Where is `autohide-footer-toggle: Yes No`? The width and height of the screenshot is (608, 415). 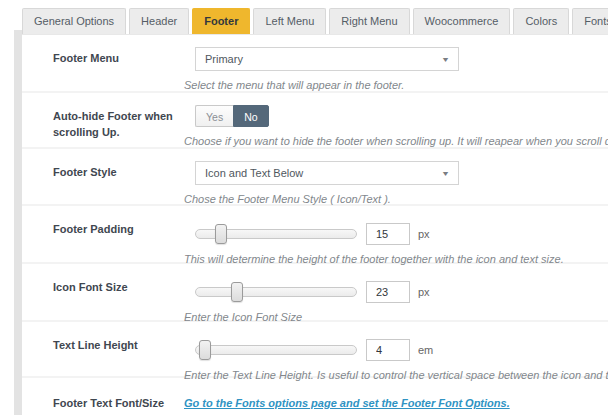 autohide-footer-toggle: Yes No is located at coordinates (232, 116).